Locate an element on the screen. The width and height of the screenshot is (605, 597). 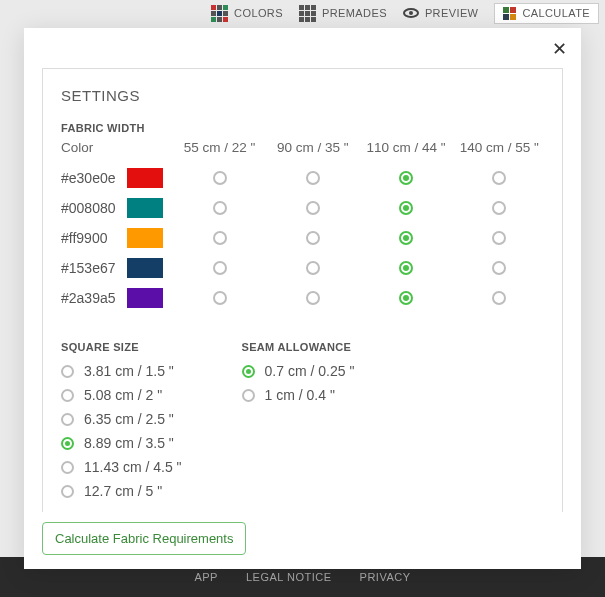
topbar-colors-label: COLORS is located at coordinates (258, 13).